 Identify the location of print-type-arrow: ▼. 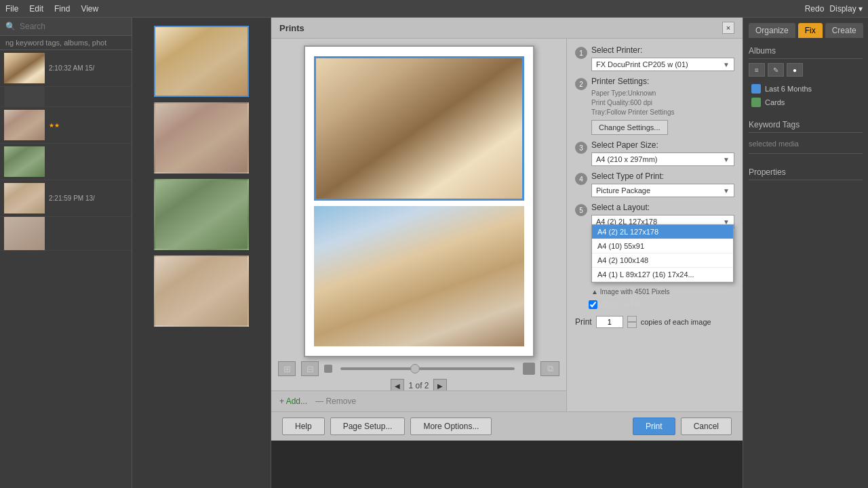
(726, 191).